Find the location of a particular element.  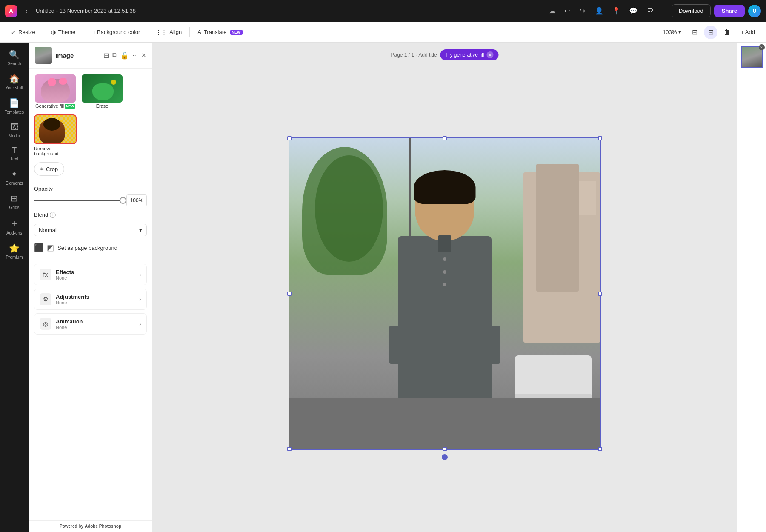

elements-icon: ✦ is located at coordinates (14, 174).